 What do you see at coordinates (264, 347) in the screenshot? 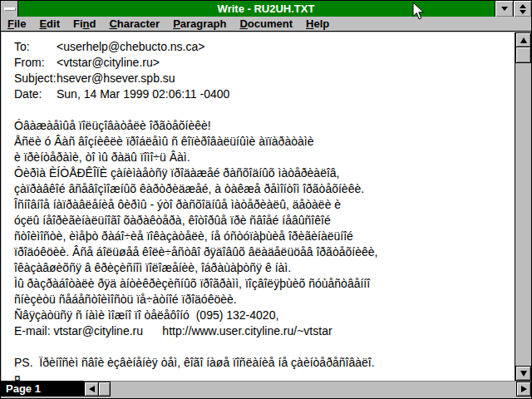
I see `text-line` at bounding box center [264, 347].